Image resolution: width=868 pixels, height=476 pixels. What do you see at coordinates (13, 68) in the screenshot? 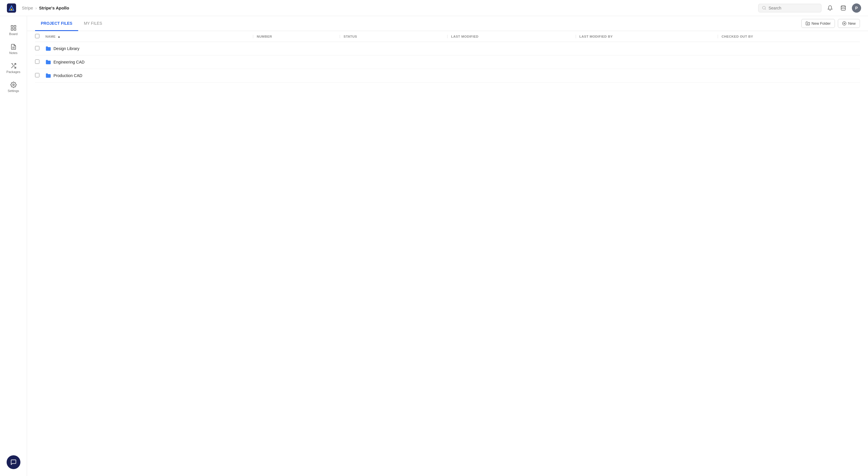
I see `sidebar-item-packages: Packages` at bounding box center [13, 68].